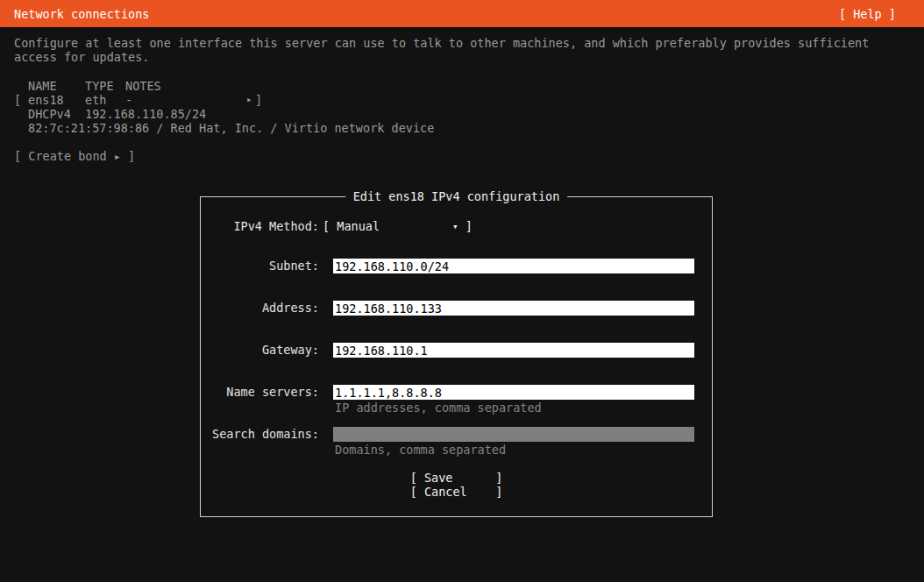 The height and width of the screenshot is (582, 924). I want to click on cancel-button: [ Cancel ], so click(456, 492).